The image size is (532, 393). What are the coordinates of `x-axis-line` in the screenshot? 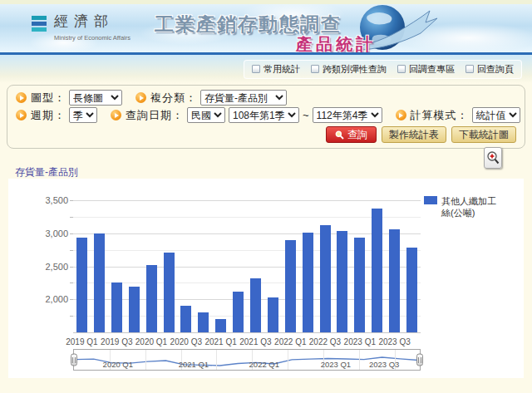 It's located at (247, 332).